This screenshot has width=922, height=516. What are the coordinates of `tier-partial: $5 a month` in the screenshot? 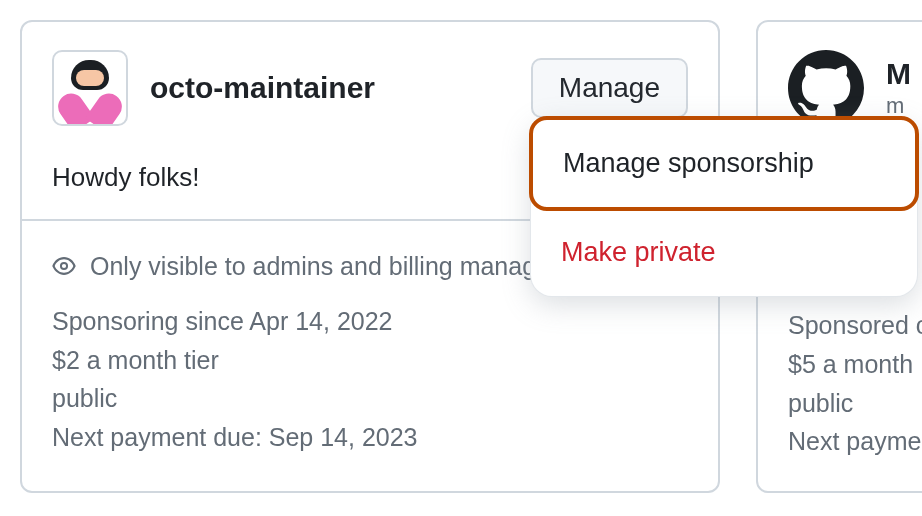 It's located at (855, 364).